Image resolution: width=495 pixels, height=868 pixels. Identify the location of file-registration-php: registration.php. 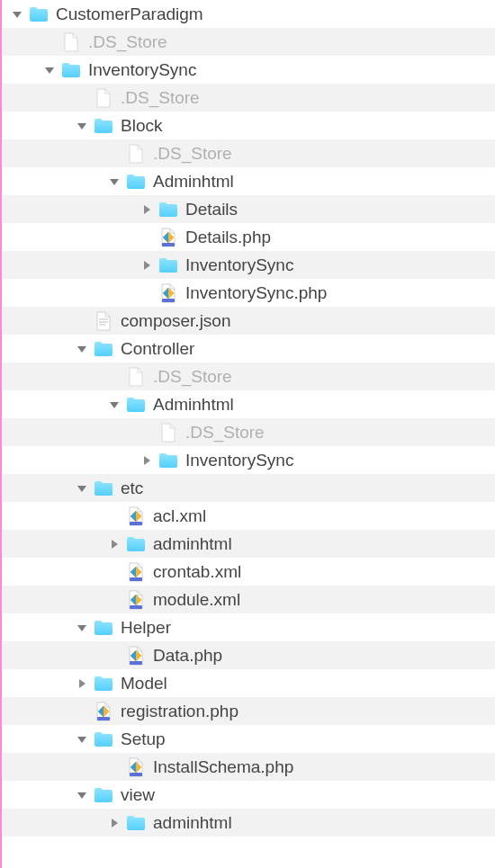
(248, 711).